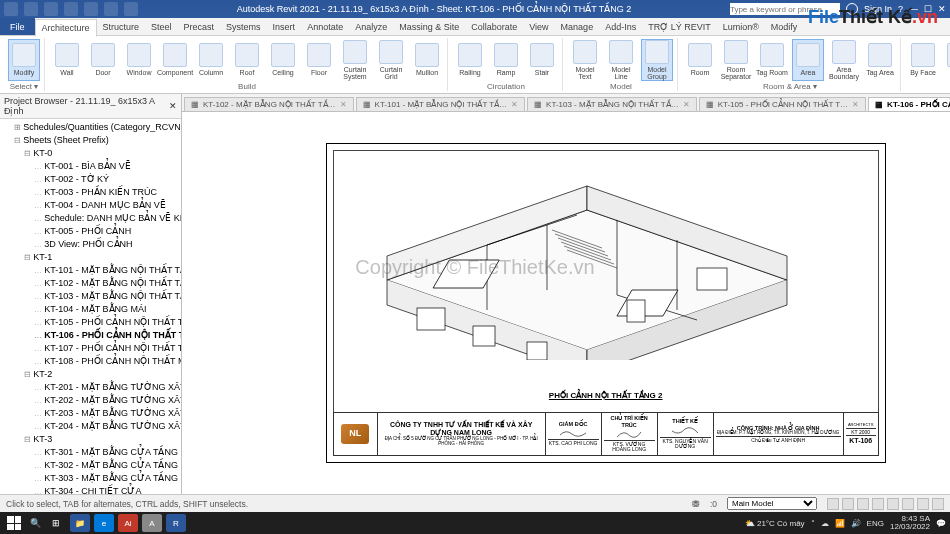 This screenshot has width=950, height=534. What do you see at coordinates (542, 60) in the screenshot?
I see `ribbon-button: Stair` at bounding box center [542, 60].